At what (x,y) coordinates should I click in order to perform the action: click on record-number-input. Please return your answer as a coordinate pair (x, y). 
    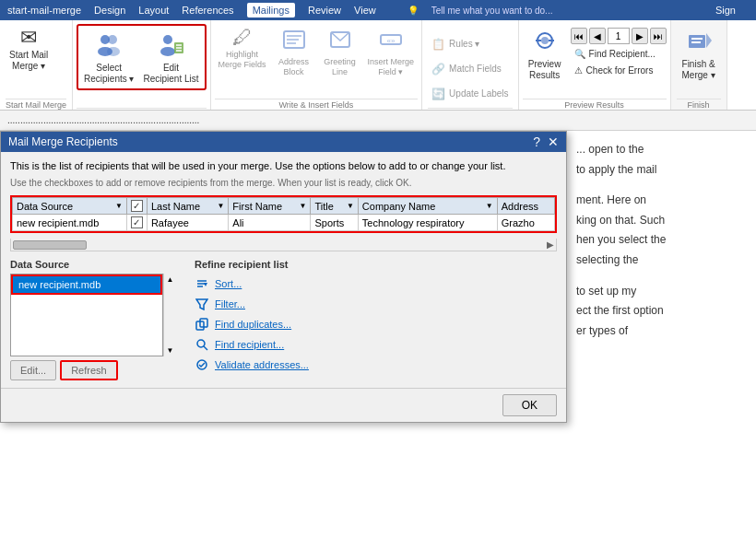
    Looking at the image, I should click on (619, 36).